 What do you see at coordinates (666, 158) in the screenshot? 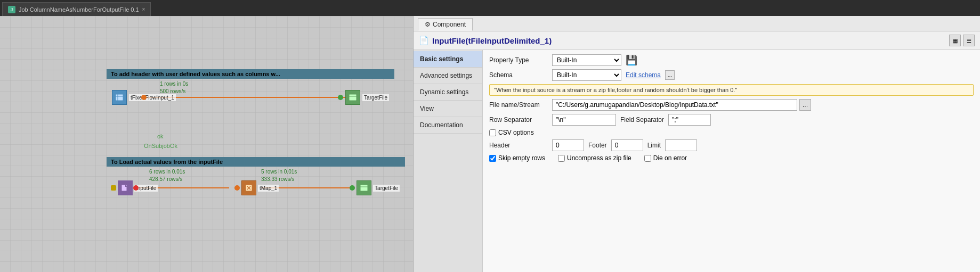
I see `die-on-error-label: Die on error` at bounding box center [666, 158].